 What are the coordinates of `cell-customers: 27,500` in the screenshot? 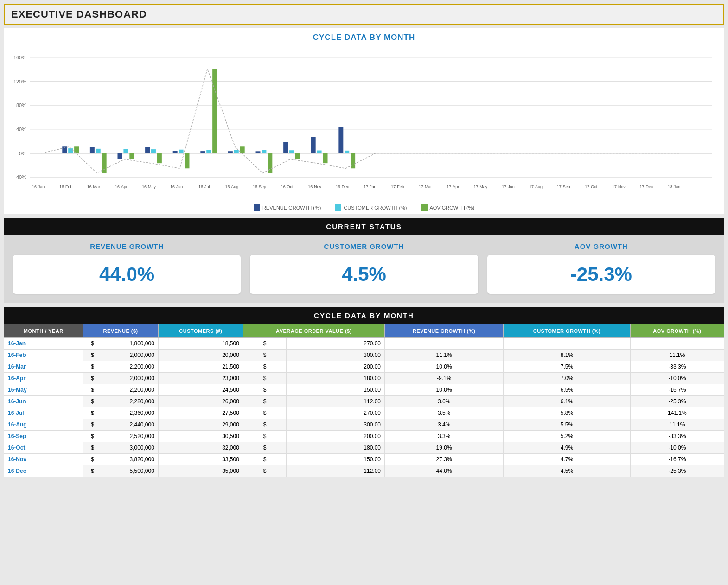 It's located at (200, 413).